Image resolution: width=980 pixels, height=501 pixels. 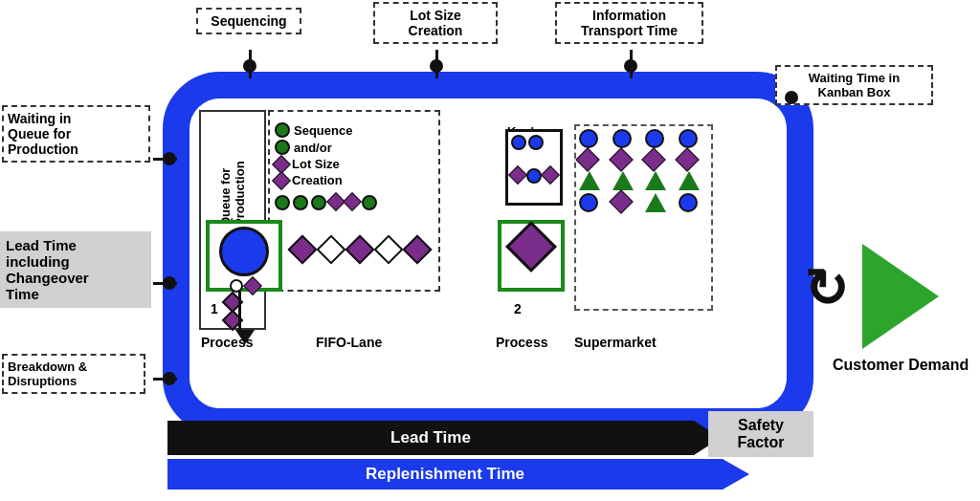 I want to click on breakdown-dot, so click(x=169, y=379).